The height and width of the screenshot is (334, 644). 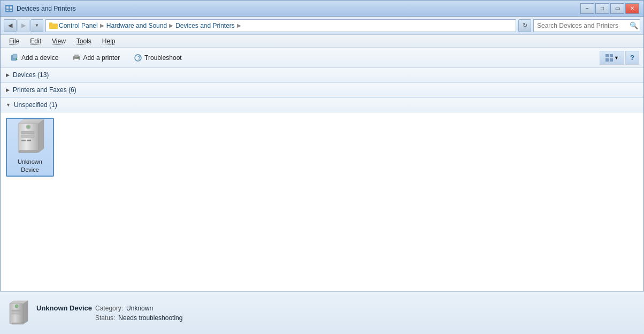 What do you see at coordinates (322, 105) in the screenshot?
I see `unspecified-section-header: ▼ Unspecified (1)` at bounding box center [322, 105].